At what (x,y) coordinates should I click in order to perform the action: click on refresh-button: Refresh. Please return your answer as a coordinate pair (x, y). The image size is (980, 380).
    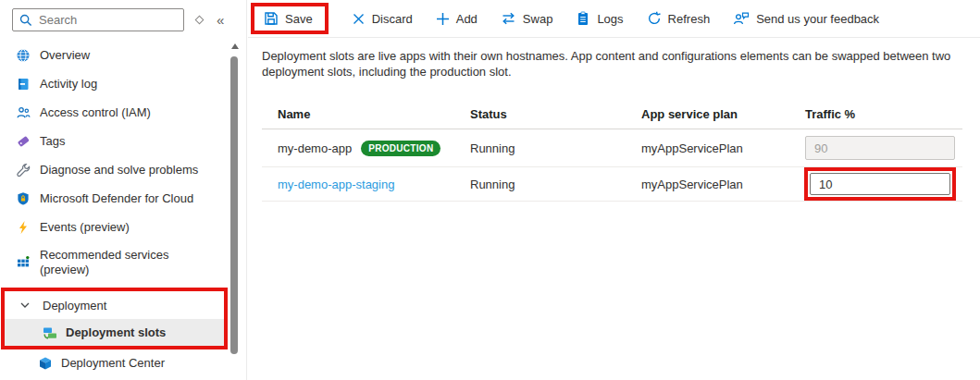
    Looking at the image, I should click on (679, 18).